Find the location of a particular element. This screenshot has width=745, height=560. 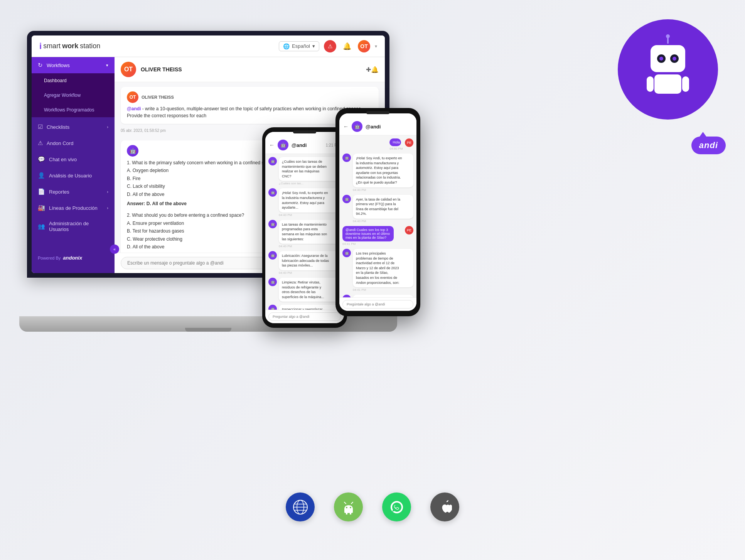

production-arrow: › is located at coordinates (108, 208).